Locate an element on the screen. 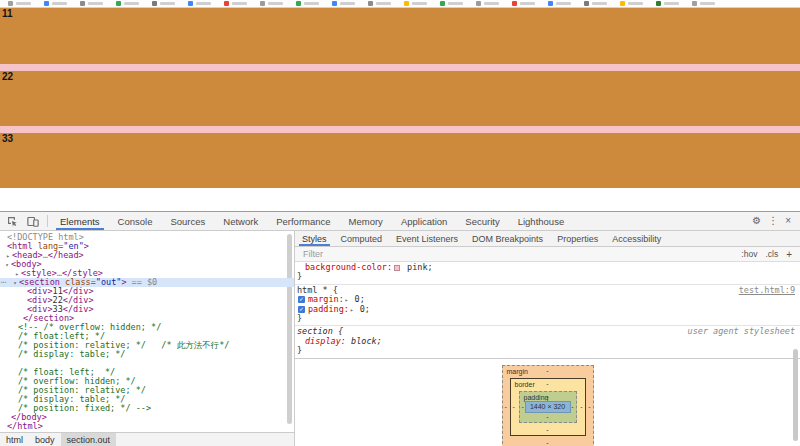 The height and width of the screenshot is (446, 800). new-style-rule-button: + is located at coordinates (789, 254).